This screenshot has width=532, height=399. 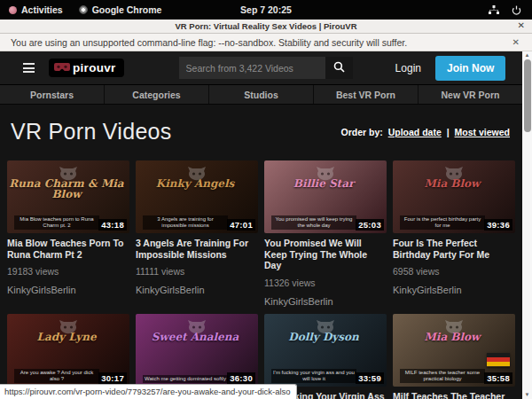 I want to click on thumbnail-caption: Mia Blow teaches porn to Runa Charm pt. …, so click(x=57, y=223).